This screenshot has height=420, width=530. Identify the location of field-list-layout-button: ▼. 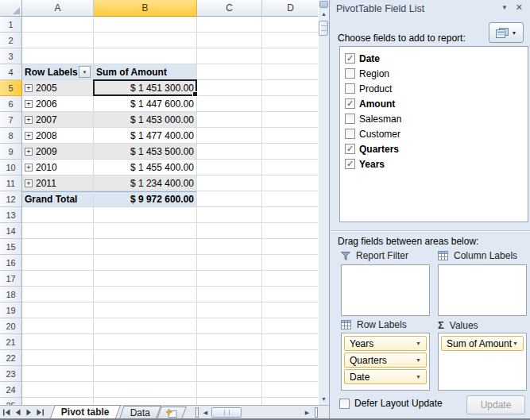
(506, 33).